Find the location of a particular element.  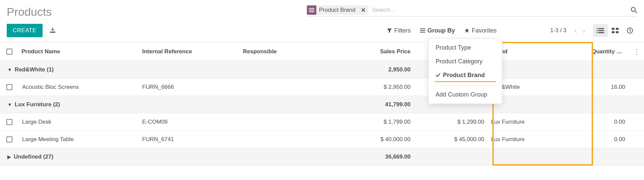

column-options-icon: ⋮ is located at coordinates (637, 52).